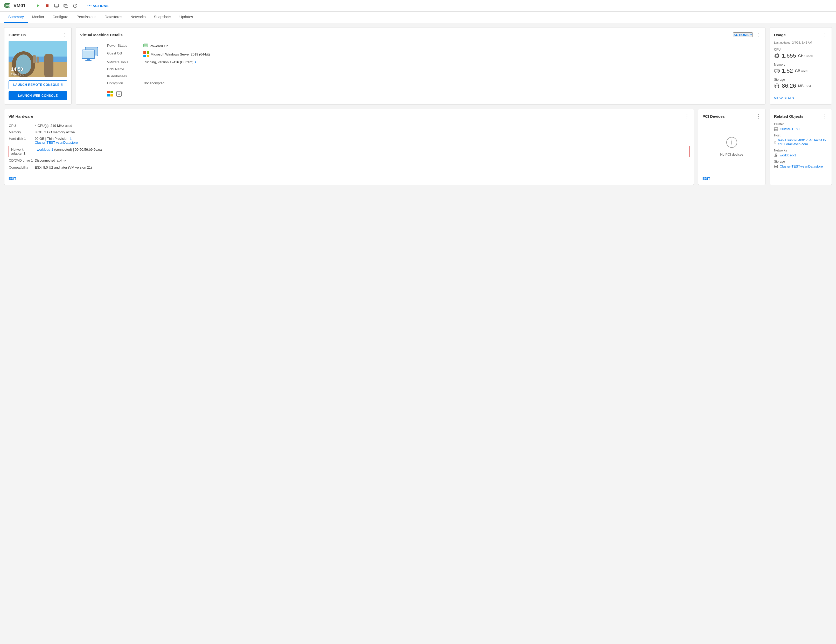 The height and width of the screenshot is (644, 836). What do you see at coordinates (90, 54) in the screenshot?
I see `vm-graphic-svg` at bounding box center [90, 54].